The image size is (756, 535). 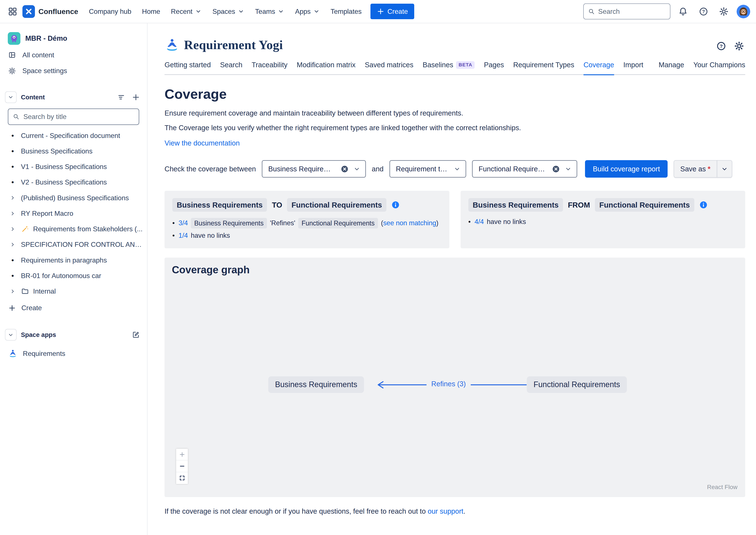 What do you see at coordinates (136, 98) in the screenshot?
I see `add-content-button` at bounding box center [136, 98].